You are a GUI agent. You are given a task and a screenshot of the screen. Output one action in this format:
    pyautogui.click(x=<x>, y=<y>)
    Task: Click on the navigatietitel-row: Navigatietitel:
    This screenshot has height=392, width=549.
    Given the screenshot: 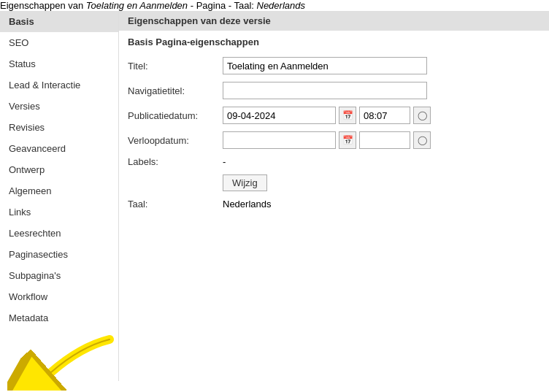 What is the action you would take?
    pyautogui.click(x=334, y=91)
    